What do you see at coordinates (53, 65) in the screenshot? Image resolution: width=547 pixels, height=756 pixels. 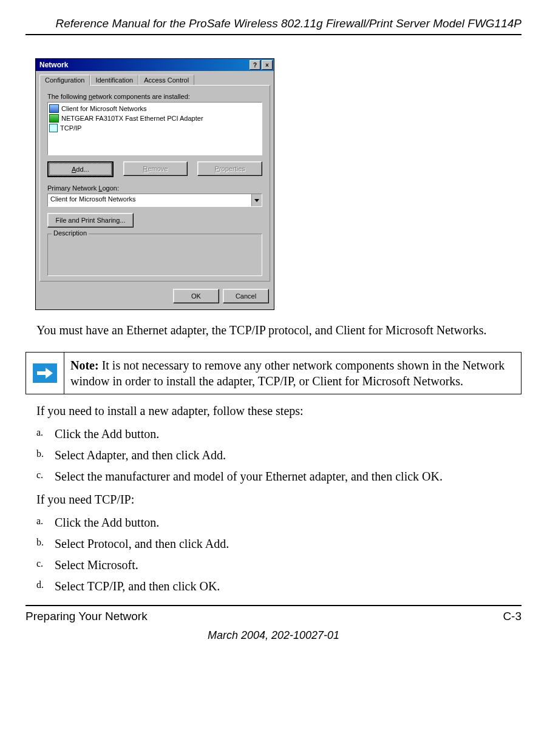 I see `dialog-title: Network` at bounding box center [53, 65].